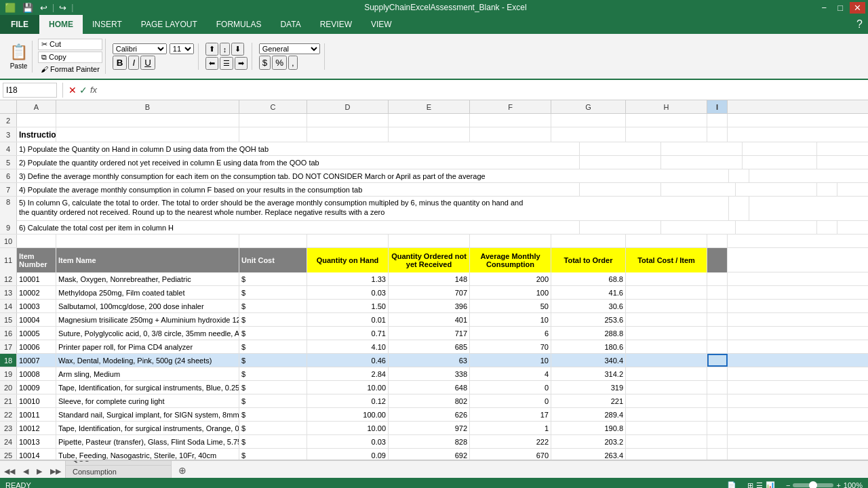 The height and width of the screenshot is (488, 868). What do you see at coordinates (429, 306) in the screenshot?
I see `cell-qoh: 396` at bounding box center [429, 306].